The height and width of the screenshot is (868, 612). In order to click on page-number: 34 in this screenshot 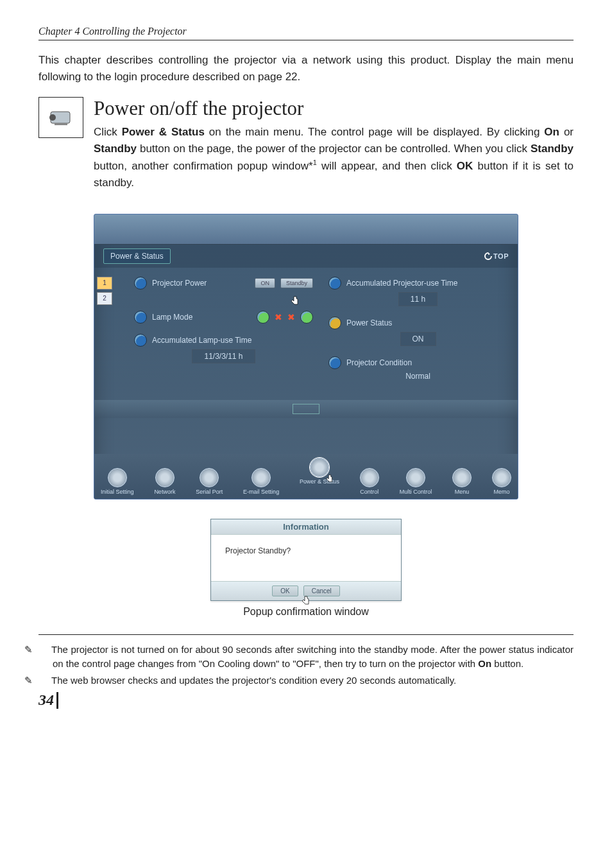, I will do `click(306, 700)`.